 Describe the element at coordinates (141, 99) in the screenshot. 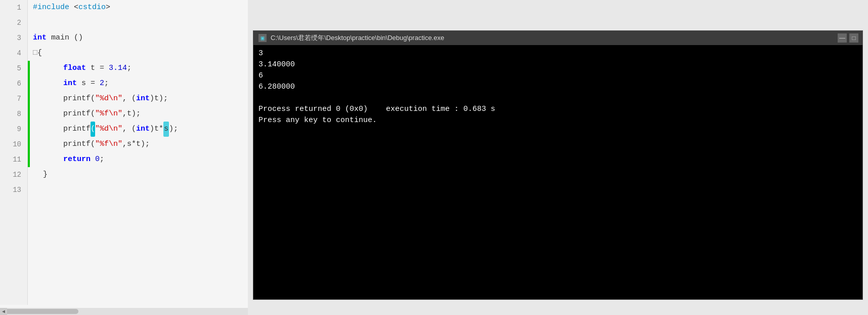

I see `code-line-7: printf("%d\n", (int)t);` at that location.